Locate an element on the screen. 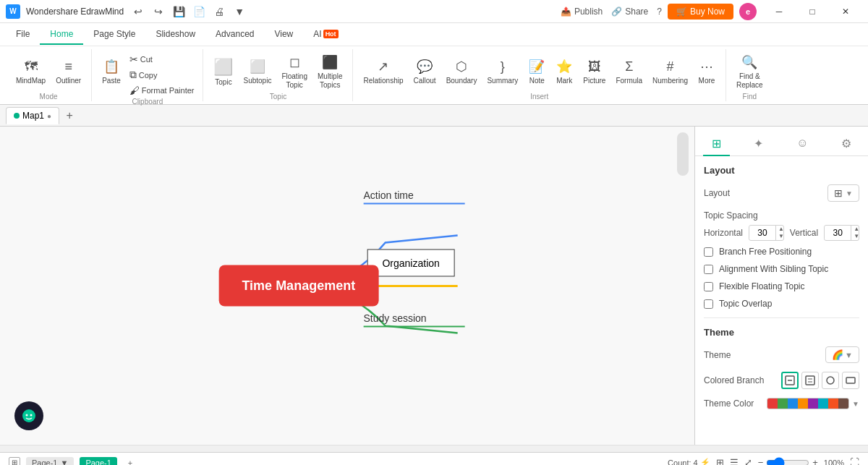 This screenshot has width=868, height=465. tab-file: File is located at coordinates (23, 35).